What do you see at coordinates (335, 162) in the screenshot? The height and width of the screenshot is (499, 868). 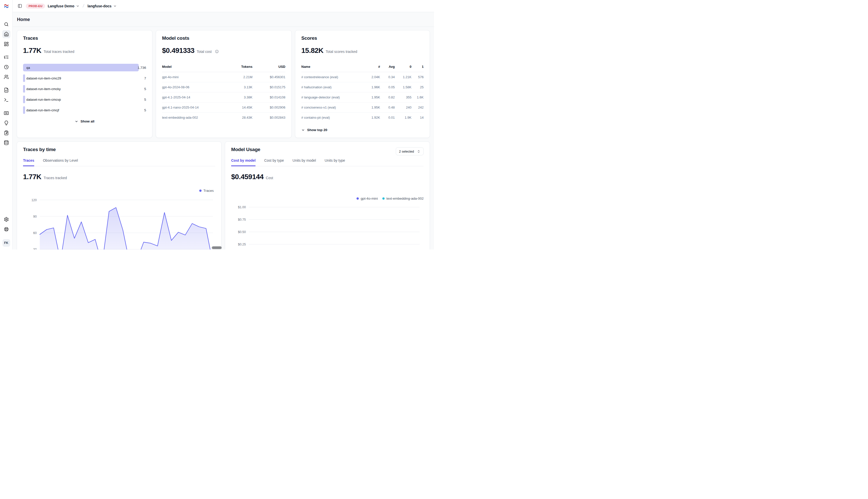 I see `tab-units-by-type: Units by type` at bounding box center [335, 162].